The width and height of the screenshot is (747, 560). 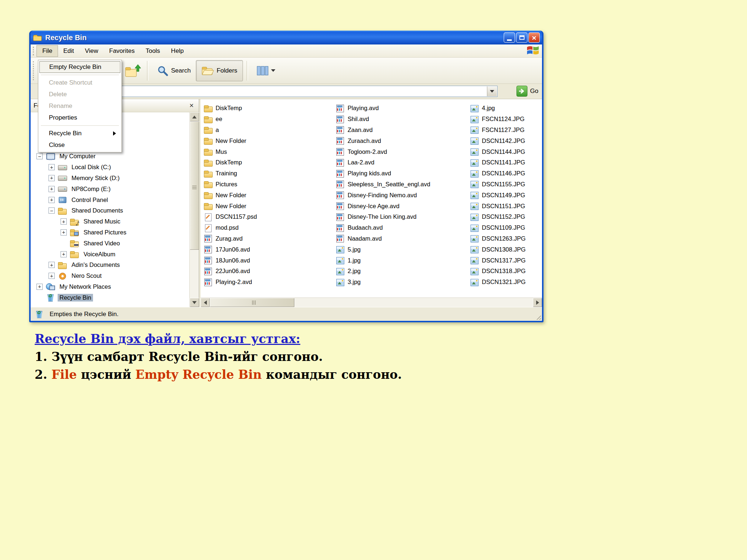 What do you see at coordinates (130, 222) in the screenshot?
I see `tree-item-shared-music: +Shared Music` at bounding box center [130, 222].